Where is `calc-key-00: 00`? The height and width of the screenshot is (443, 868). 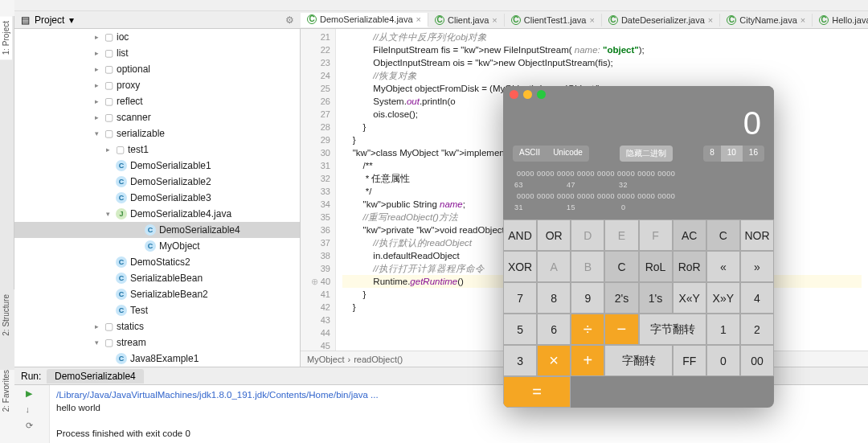 calc-key-00: 00 is located at coordinates (757, 360).